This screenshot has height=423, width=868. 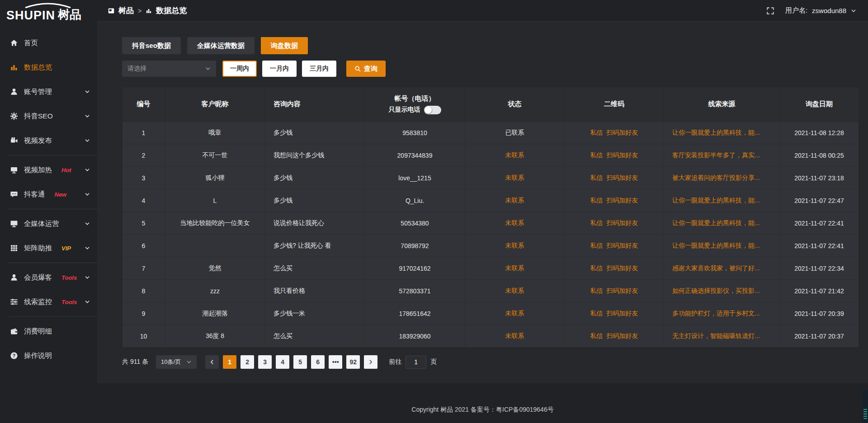 What do you see at coordinates (279, 69) in the screenshot?
I see `period-button-1: 一月内` at bounding box center [279, 69].